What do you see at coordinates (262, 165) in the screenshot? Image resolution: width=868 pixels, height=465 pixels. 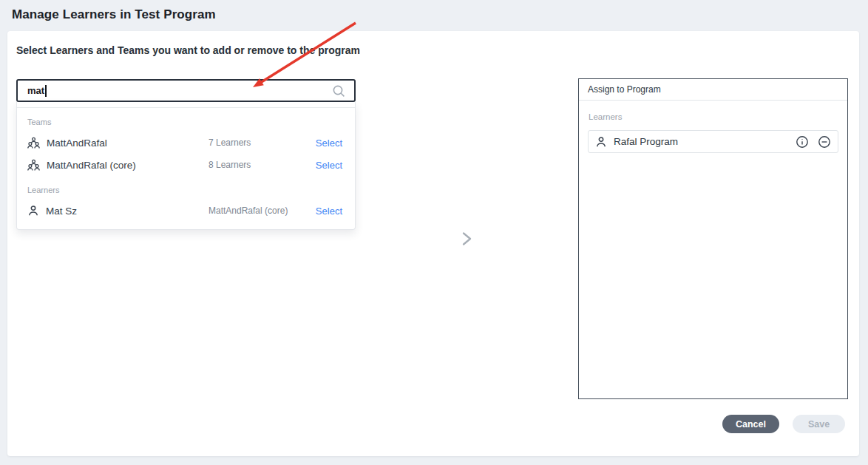 I see `team-meta: 8 Learners` at bounding box center [262, 165].